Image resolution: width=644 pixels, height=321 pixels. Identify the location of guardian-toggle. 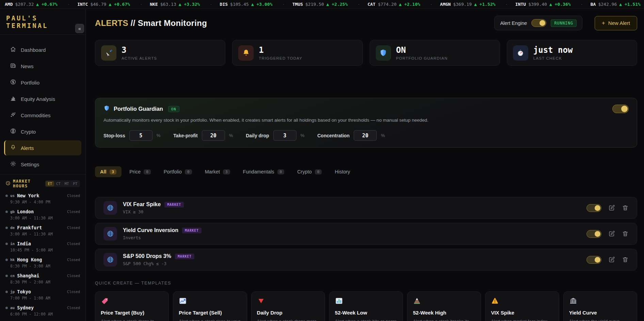
(621, 109).